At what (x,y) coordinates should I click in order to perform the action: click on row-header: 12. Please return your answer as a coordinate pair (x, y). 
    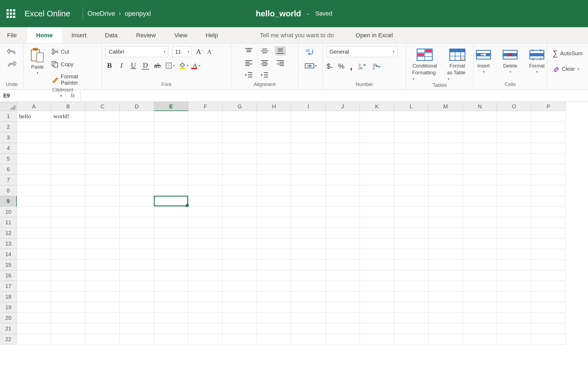
    Looking at the image, I should click on (8, 233).